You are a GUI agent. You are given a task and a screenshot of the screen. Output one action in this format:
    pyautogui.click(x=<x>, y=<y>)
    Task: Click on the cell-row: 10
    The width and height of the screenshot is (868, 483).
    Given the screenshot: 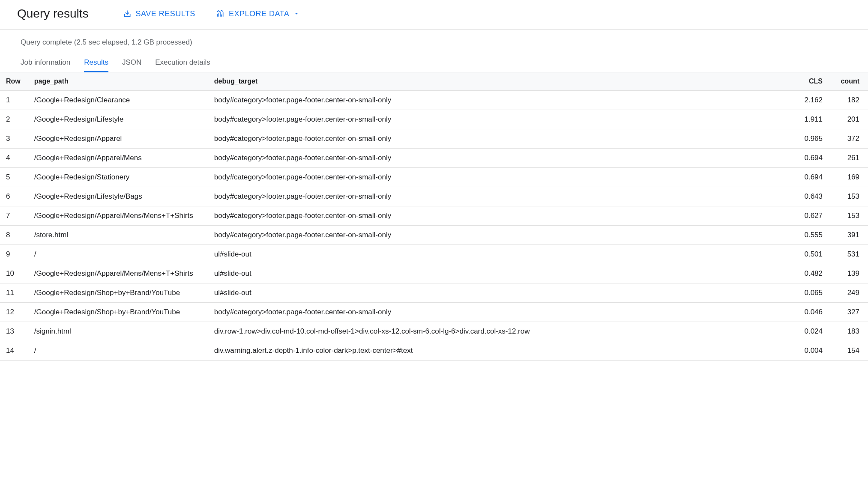 What is the action you would take?
    pyautogui.click(x=14, y=274)
    